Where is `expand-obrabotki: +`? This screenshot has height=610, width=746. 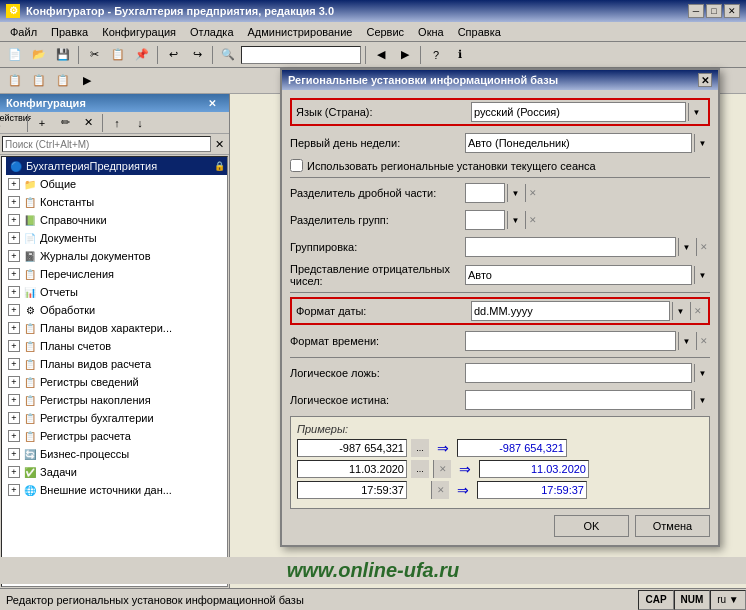 expand-obrabotki: + is located at coordinates (14, 310).